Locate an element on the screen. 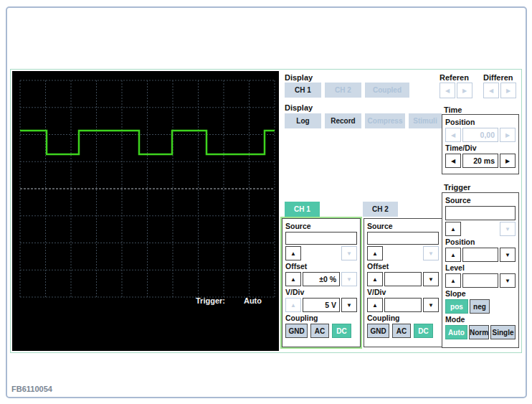 Image resolution: width=532 pixels, height=404 pixels. display-coupled-button: Coupled is located at coordinates (387, 90).